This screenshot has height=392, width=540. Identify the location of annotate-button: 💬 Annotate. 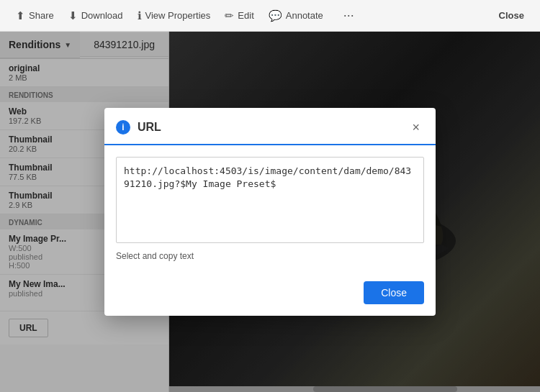
(296, 16).